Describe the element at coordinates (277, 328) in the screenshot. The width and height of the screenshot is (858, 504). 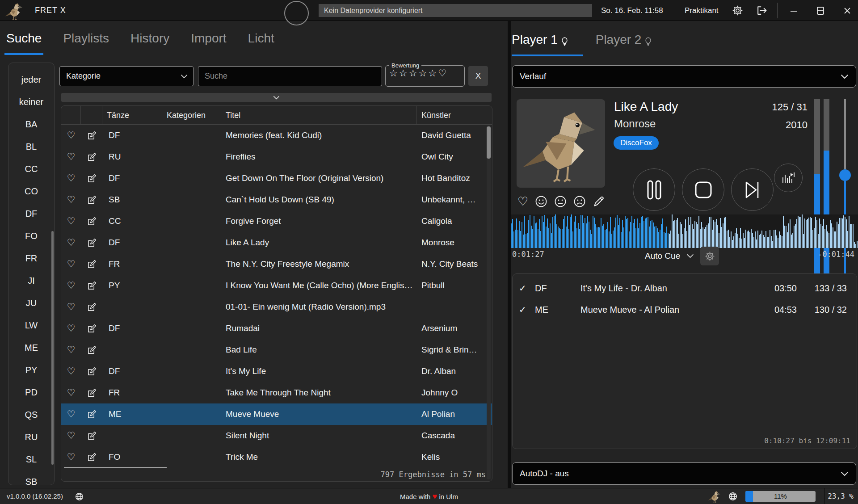
I see `table-row: ♡DFRumadaiArsenium` at that location.